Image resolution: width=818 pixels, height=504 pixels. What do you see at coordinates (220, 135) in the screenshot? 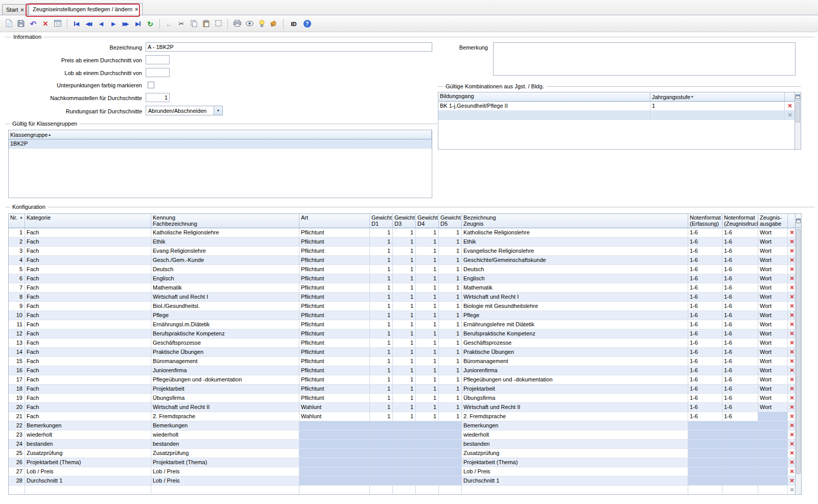
I see `klassengruppe-column-header: Klassengruppe ▲` at bounding box center [220, 135].